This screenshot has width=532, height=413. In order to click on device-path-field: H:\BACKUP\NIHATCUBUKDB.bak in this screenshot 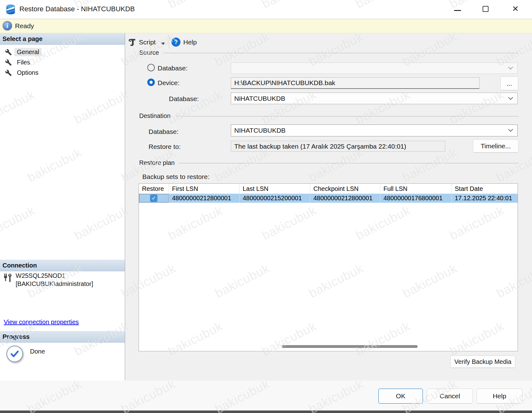, I will do `click(355, 83)`.